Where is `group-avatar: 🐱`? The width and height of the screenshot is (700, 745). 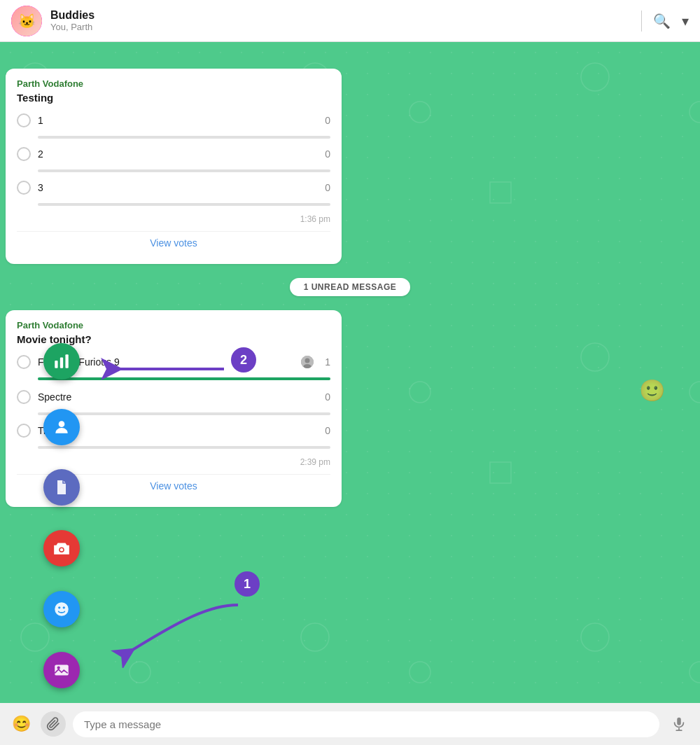 group-avatar: 🐱 is located at coordinates (27, 21).